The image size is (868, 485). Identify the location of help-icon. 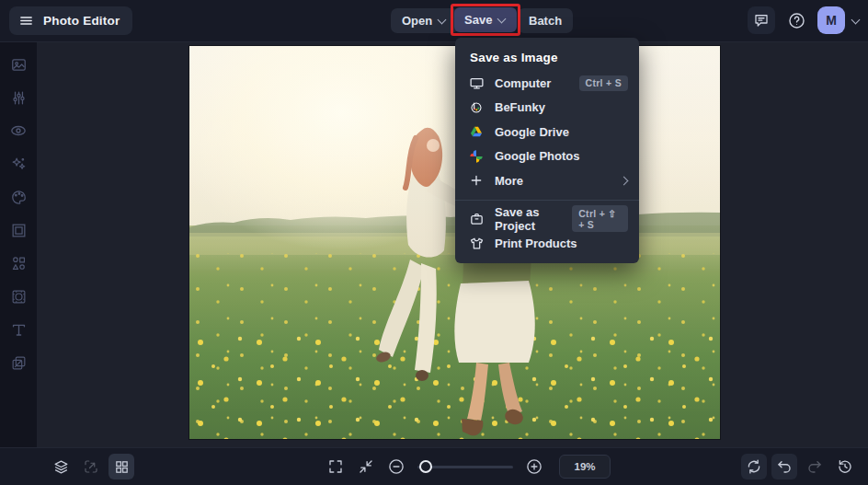
(796, 20).